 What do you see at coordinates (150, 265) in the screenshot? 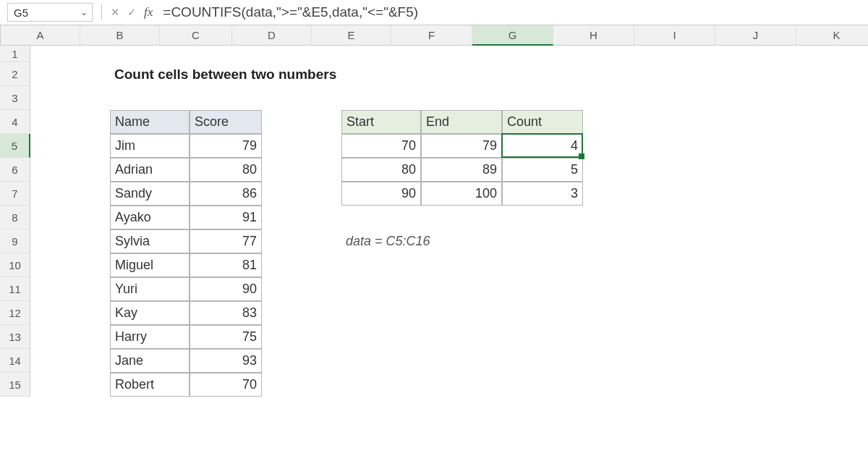
I see `table1-name-5: Miguel` at bounding box center [150, 265].